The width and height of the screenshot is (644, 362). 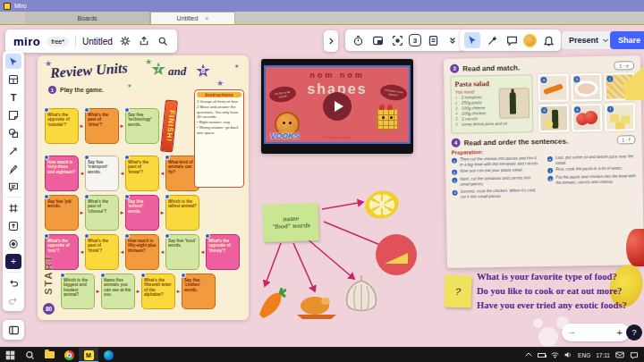 What do you see at coordinates (219, 117) in the screenshot?
I see `instructions-list: 1 Groups of three or four.2 Move and ans…` at bounding box center [219, 117].